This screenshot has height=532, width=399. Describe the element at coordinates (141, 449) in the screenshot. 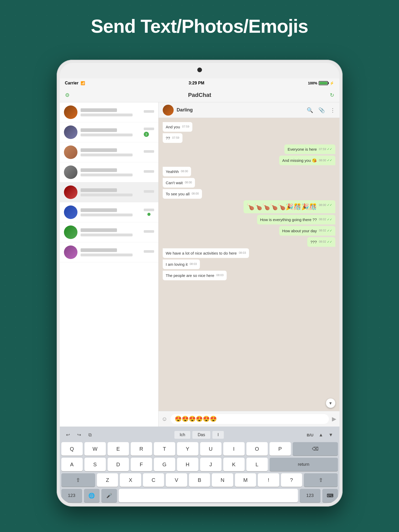

I see `key-r: R` at that location.